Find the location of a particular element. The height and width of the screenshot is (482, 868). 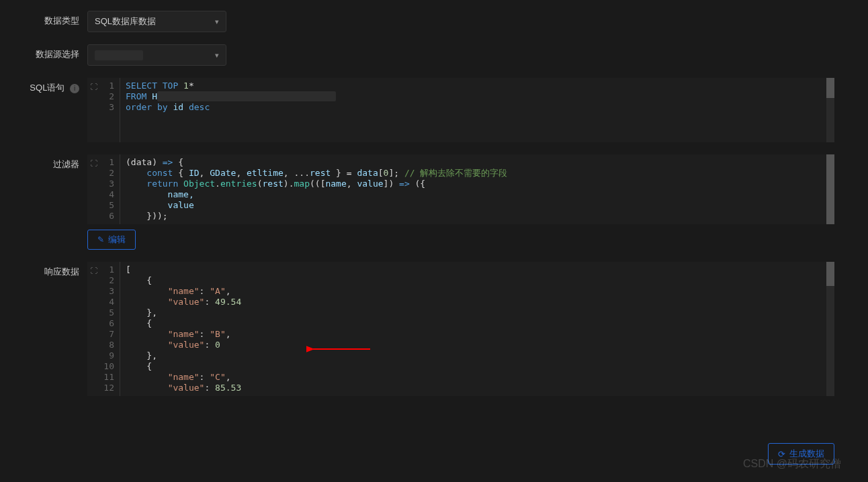

select-data-source-value: xxxxxxxxxxx is located at coordinates (119, 55).